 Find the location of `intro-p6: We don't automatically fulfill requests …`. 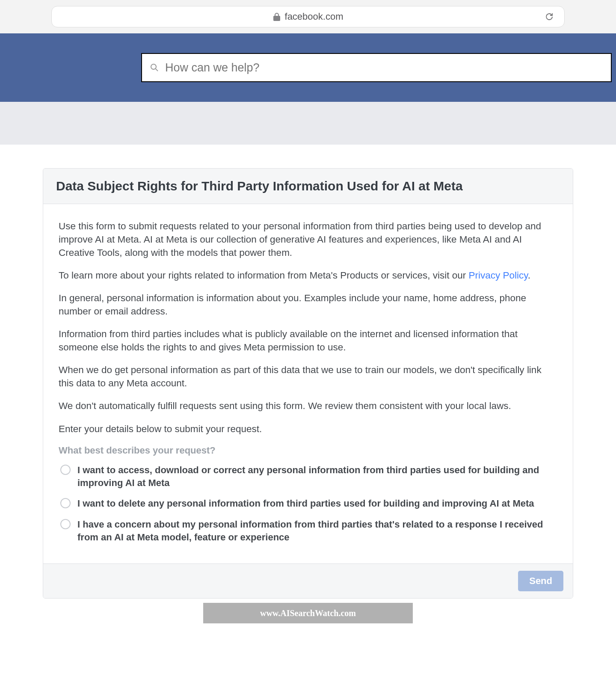

intro-p6: We don't automatically fulfill requests … is located at coordinates (308, 406).